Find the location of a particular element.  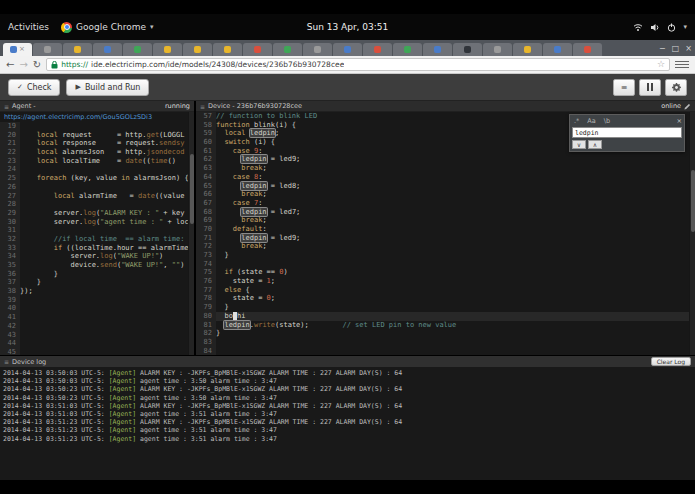

code-line-75: 75 if (state == 0) is located at coordinates (446, 272).